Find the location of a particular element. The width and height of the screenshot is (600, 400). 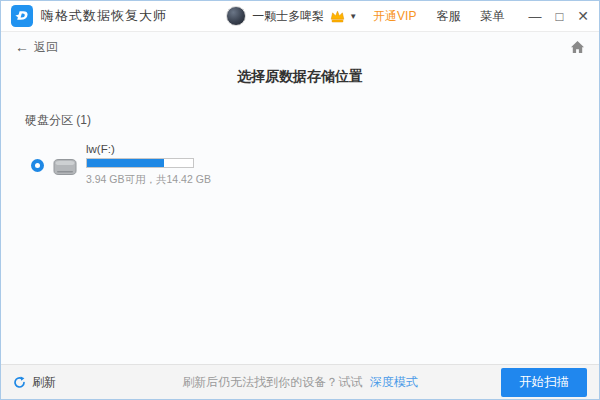

username: 一颗士多啤梨 is located at coordinates (288, 16).